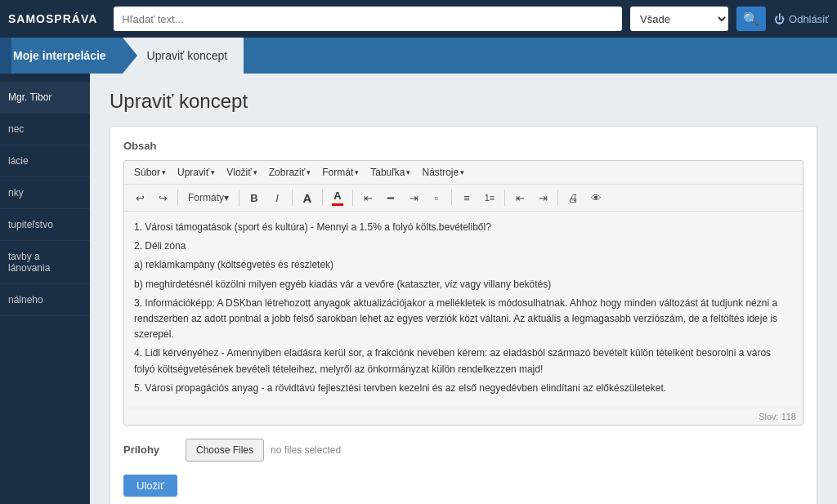  What do you see at coordinates (436, 198) in the screenshot?
I see `align-justify-button: ▫` at bounding box center [436, 198].